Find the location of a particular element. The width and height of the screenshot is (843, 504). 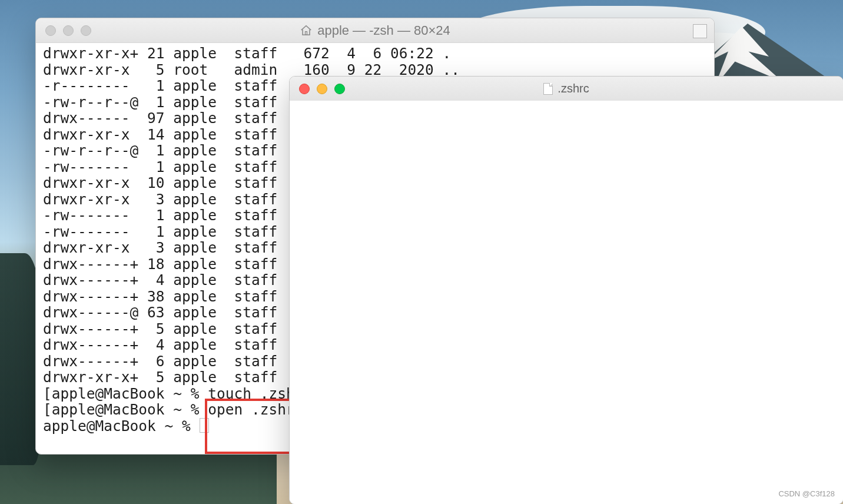

textedit-title: .zshrc is located at coordinates (566, 88).